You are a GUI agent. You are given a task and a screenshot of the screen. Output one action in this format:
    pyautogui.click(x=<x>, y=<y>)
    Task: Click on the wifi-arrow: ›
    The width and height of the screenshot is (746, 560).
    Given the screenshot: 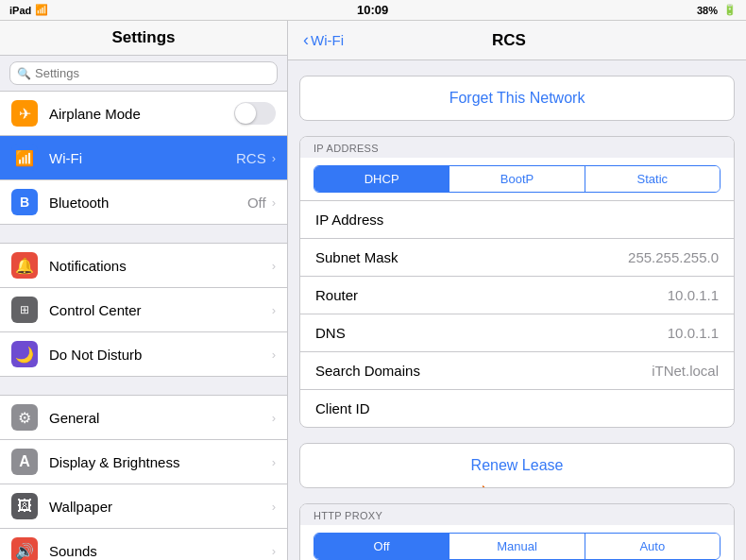 What is the action you would take?
    pyautogui.click(x=274, y=159)
    